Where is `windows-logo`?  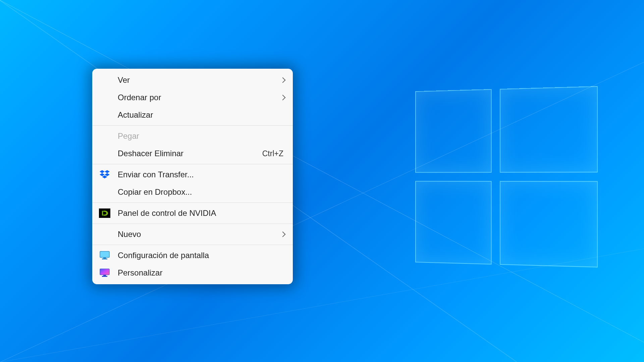
windows-logo is located at coordinates (504, 178).